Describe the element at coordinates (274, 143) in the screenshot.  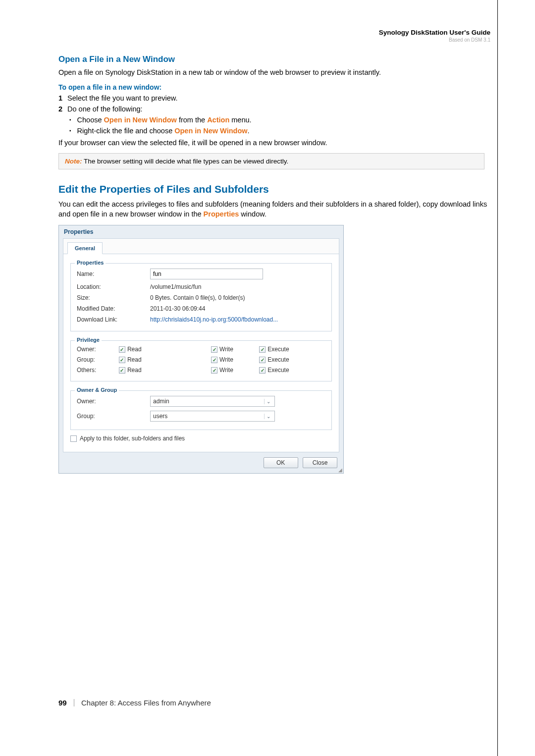
I see `section-closing: If your browser can view the selected fi…` at that location.